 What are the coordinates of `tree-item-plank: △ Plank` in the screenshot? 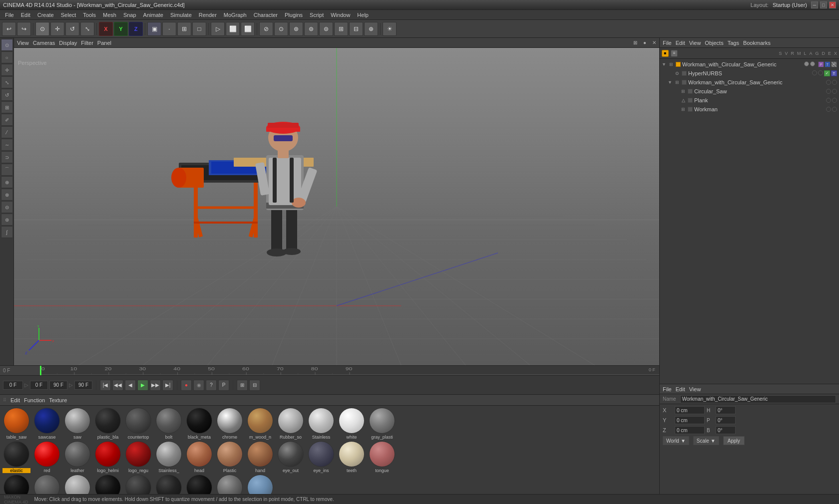 It's located at (749, 100).